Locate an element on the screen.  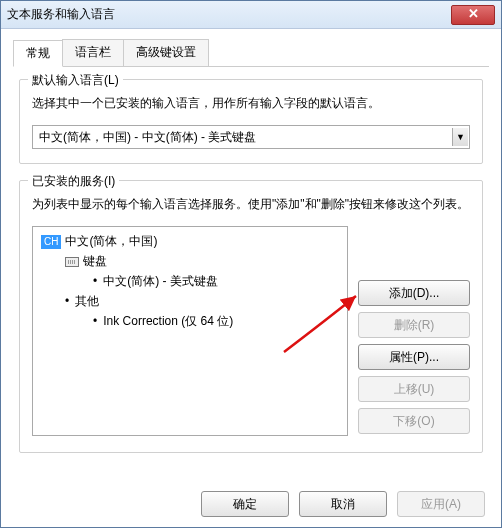
lang-badge-icon: CH is located at coordinates (51, 242).